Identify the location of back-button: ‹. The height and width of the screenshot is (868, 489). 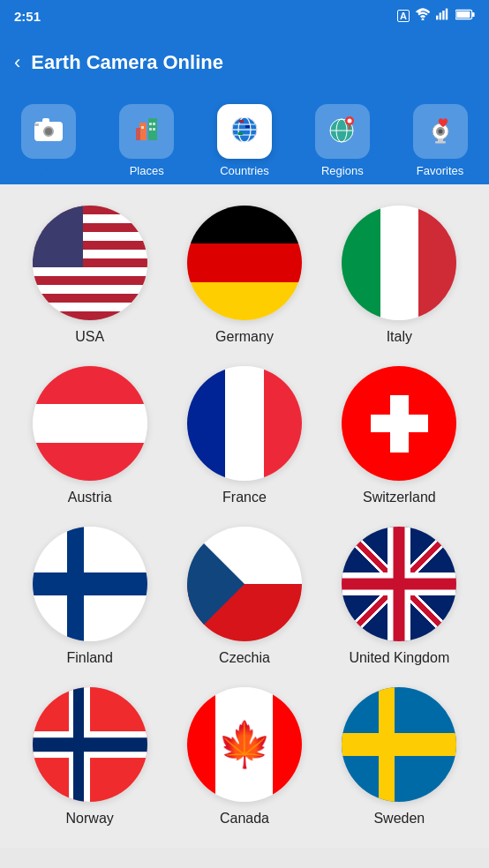
(18, 63).